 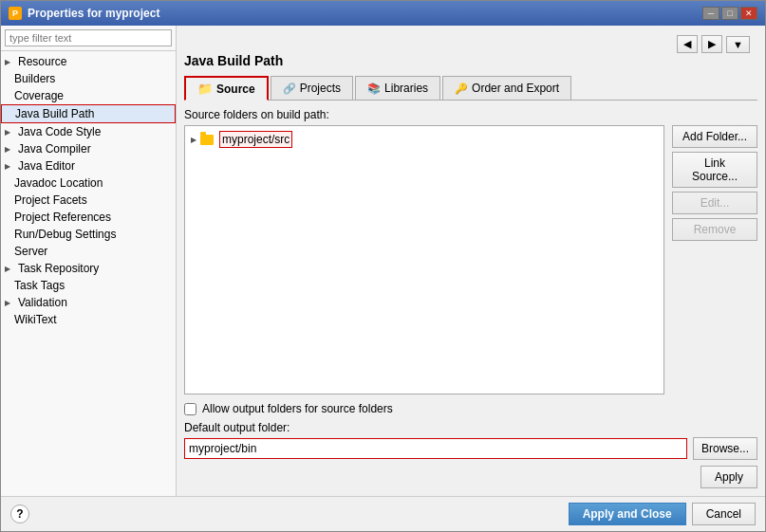 I want to click on filter-input, so click(x=88, y=38).